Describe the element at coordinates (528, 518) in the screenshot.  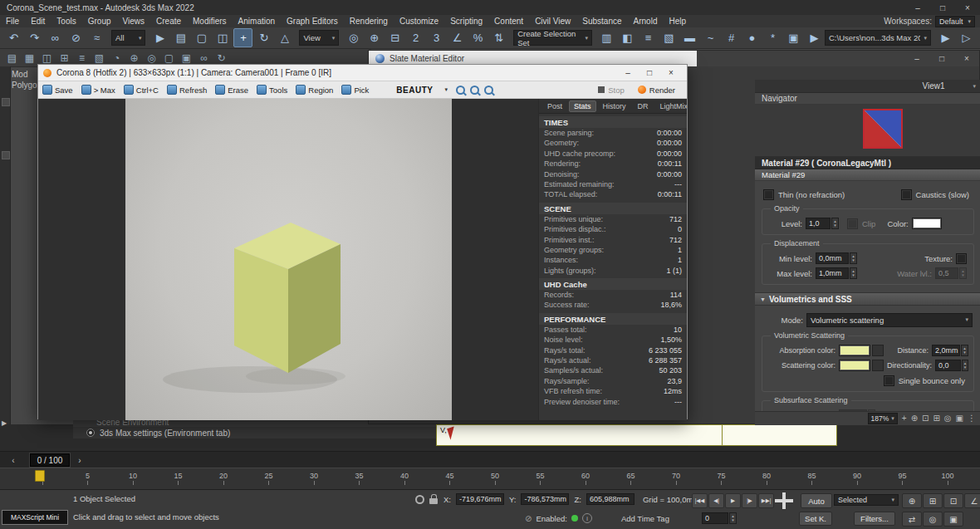
I see `adaptive-degradation-icon: ⊘` at that location.